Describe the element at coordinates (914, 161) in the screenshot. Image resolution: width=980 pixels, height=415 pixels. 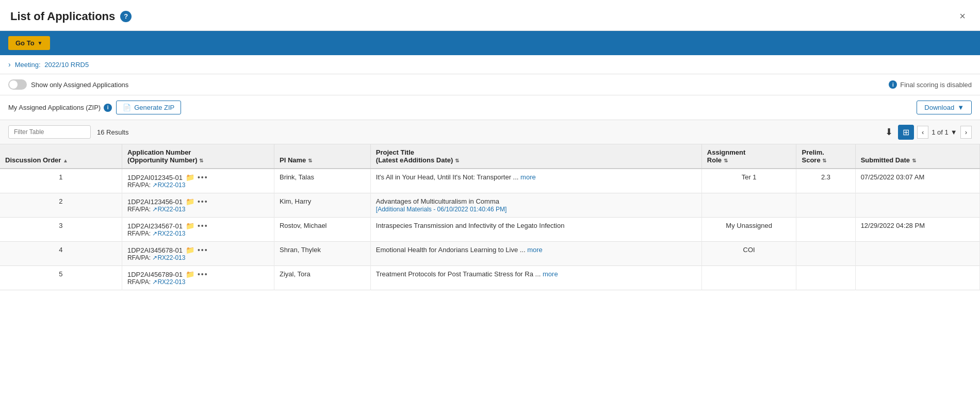
I see `sort-submitted-date-icon: ⇅` at that location.